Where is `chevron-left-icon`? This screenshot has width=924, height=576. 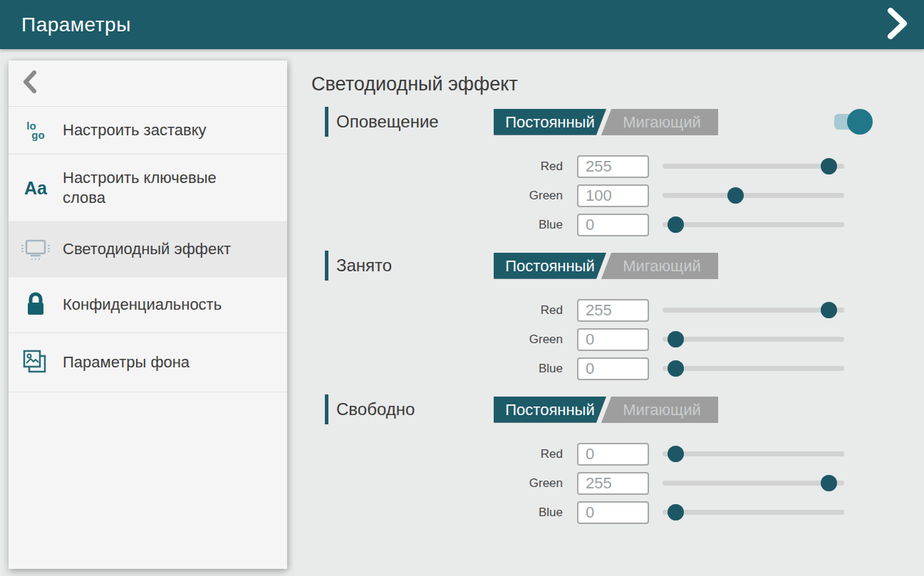 chevron-left-icon is located at coordinates (29, 83).